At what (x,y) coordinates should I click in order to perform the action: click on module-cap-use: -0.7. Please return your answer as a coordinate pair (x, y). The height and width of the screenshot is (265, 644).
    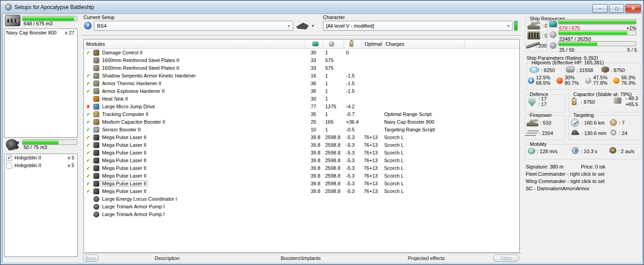
    Looking at the image, I should click on (350, 114).